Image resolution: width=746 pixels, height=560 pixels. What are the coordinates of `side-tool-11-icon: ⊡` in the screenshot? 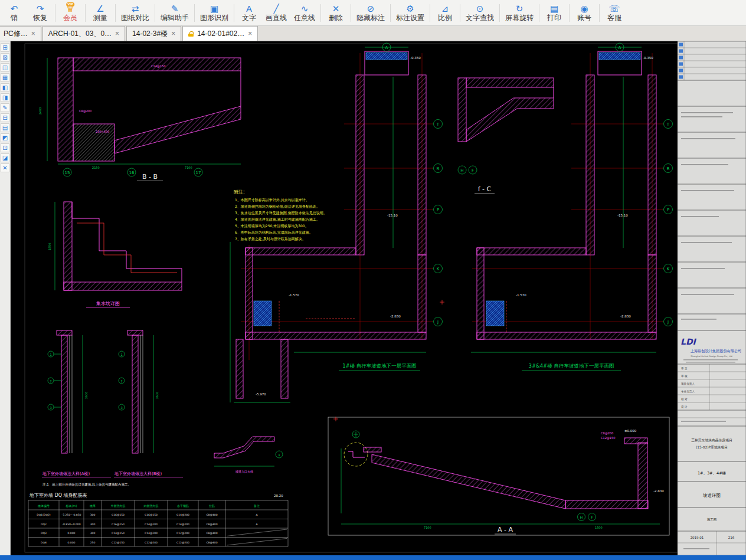 It's located at (5, 148).